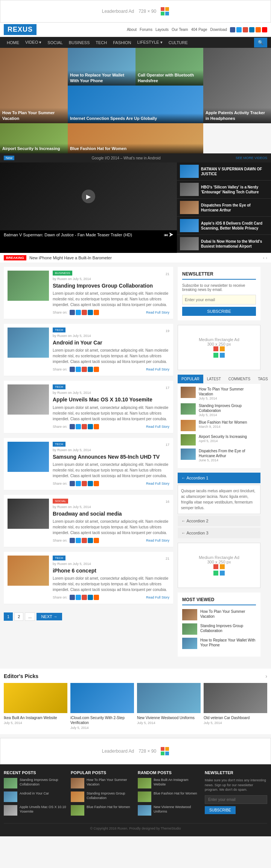 The width and height of the screenshot is (271, 868). I want to click on footer-random-item-2: Blue Fashion Hat for Women, so click(169, 797).